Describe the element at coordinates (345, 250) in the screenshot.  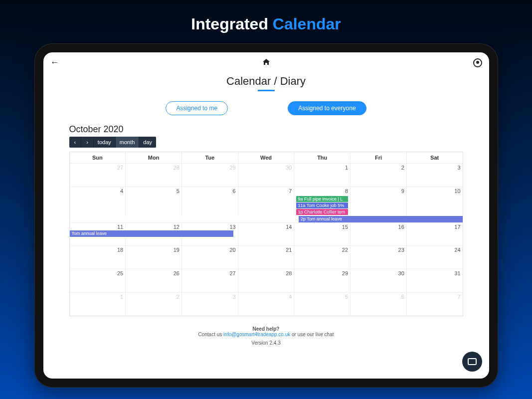
I see `day-number: 22` at that location.